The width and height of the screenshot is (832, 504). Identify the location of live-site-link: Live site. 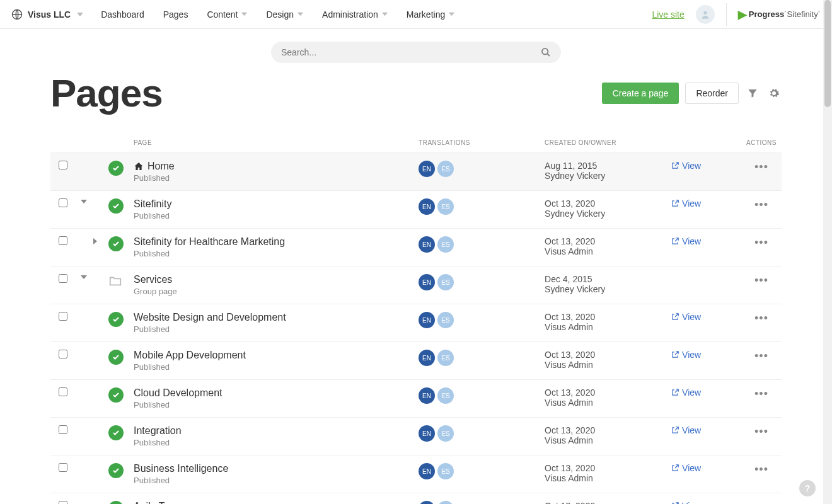
(668, 14).